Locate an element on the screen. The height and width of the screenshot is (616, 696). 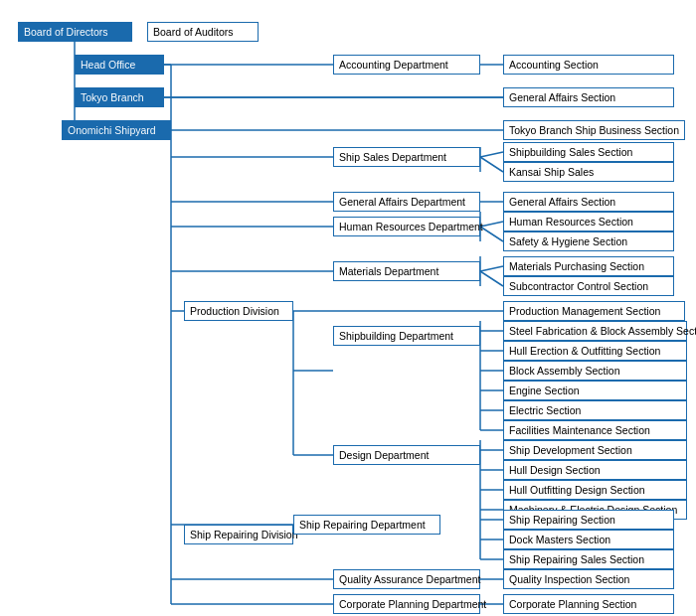
head-box: Head Office is located at coordinates (119, 65).